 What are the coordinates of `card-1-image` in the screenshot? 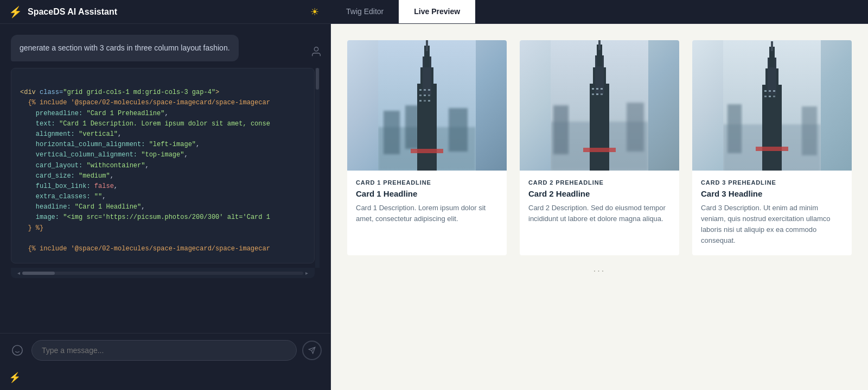 It's located at (427, 105).